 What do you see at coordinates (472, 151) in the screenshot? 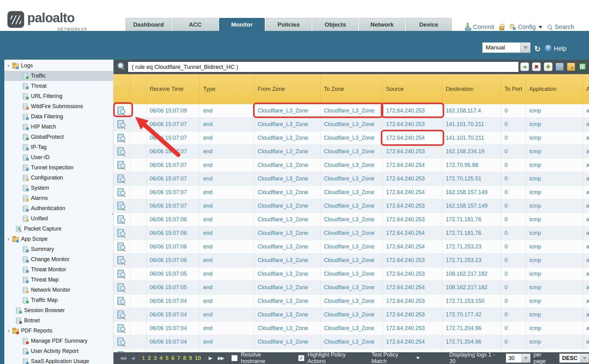
I see `cell-destination: 162.158.234.19` at bounding box center [472, 151].